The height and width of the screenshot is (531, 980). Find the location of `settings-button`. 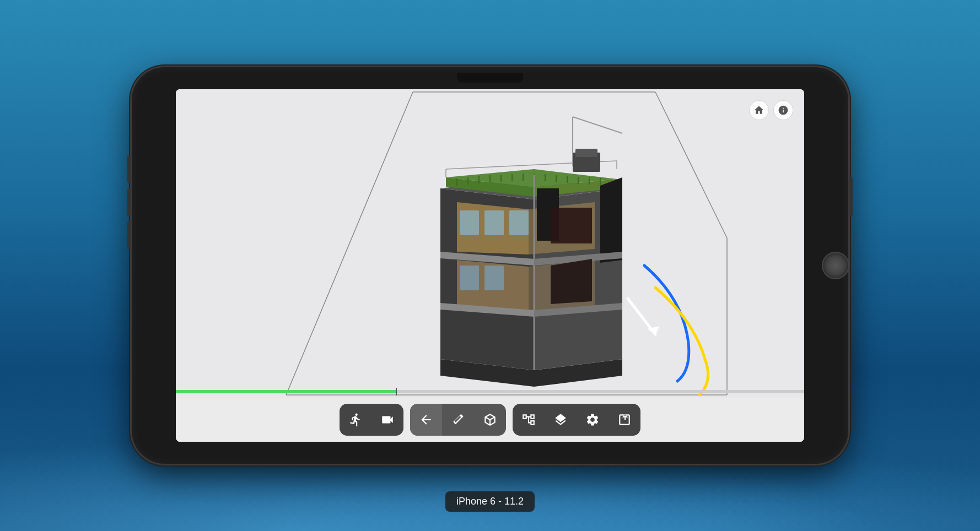

settings-button is located at coordinates (593, 420).